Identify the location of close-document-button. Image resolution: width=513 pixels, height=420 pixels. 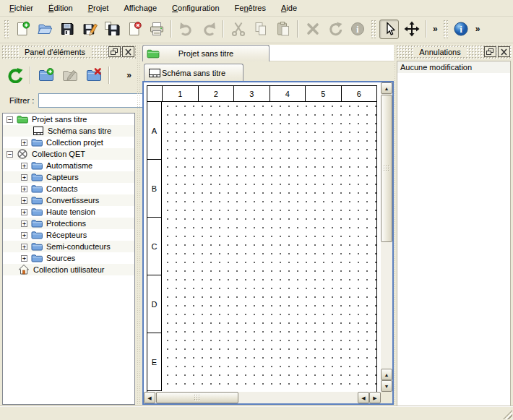
(134, 29).